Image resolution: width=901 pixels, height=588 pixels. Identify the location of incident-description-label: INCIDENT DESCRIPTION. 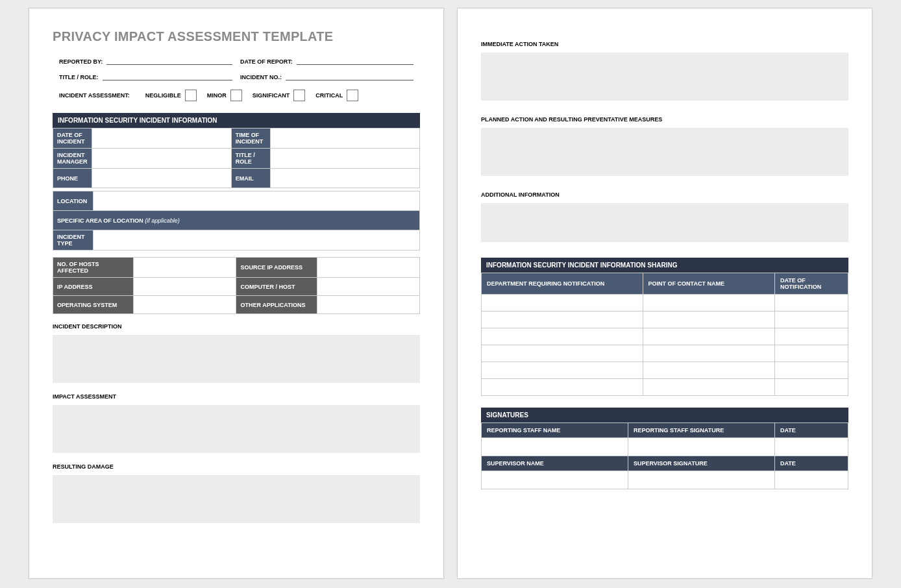
(236, 326).